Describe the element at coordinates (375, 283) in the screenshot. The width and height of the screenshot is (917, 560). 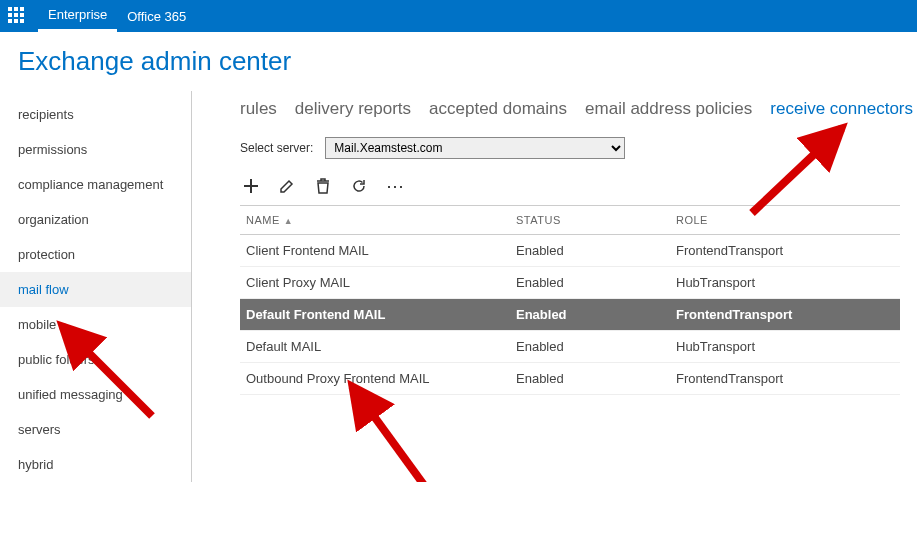
I see `cell-name: Client Proxy MAIL` at that location.